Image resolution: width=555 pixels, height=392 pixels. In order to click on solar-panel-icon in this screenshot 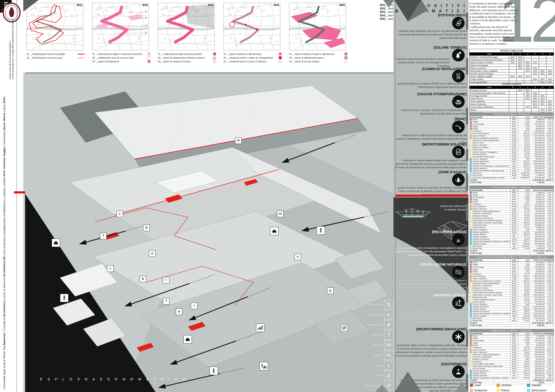, I will do `click(458, 23)`.